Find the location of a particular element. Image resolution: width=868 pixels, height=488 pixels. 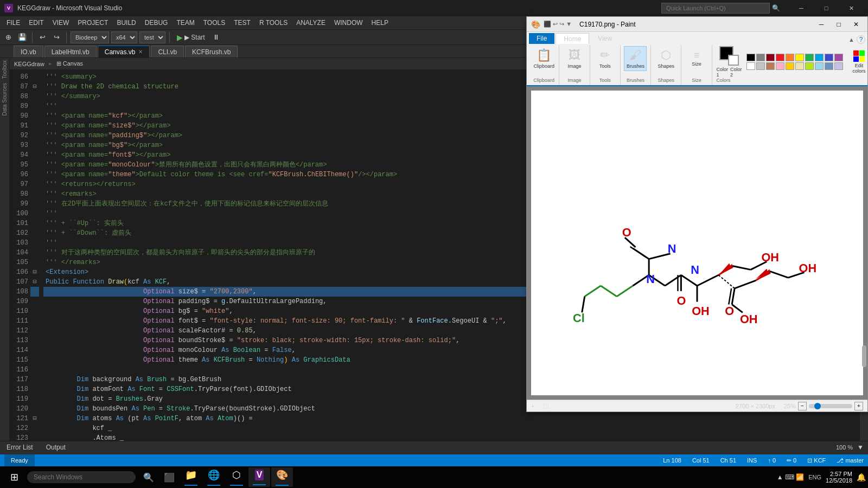

paint-quick-access: ⬛ ↩ ↪ ▼ is located at coordinates (558, 24).